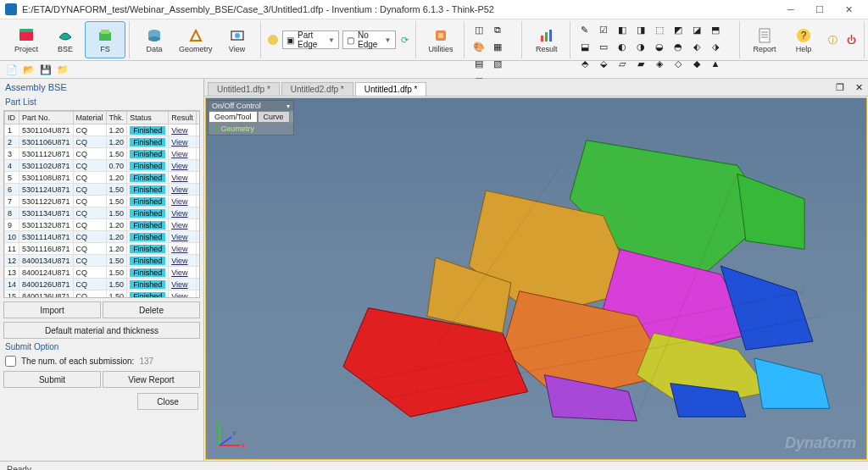 The image size is (868, 470). I want to click on tool-icon: ⬓, so click(585, 47).